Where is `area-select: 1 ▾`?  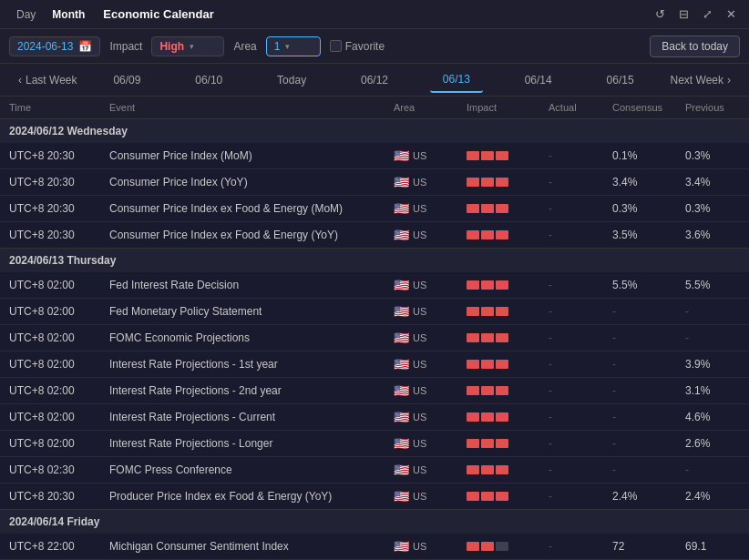
area-select: 1 ▾ is located at coordinates (293, 46).